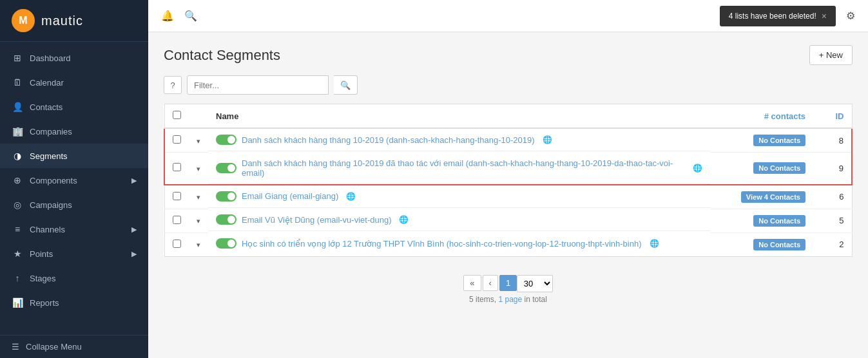 The height and width of the screenshot is (358, 868). I want to click on segment-name-link: Danh sách khách hàng tháng 10-2019 (danh…, so click(388, 140).